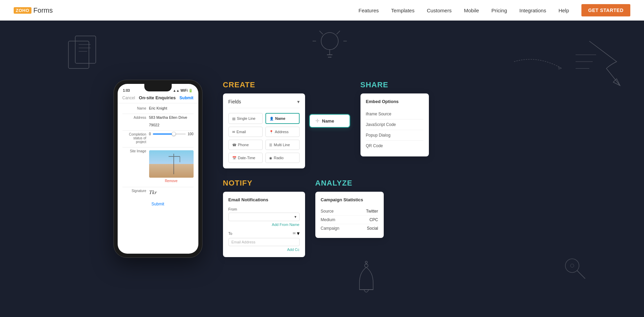 Image resolution: width=644 pixels, height=317 pixels. I want to click on medium-key: Medium, so click(328, 220).